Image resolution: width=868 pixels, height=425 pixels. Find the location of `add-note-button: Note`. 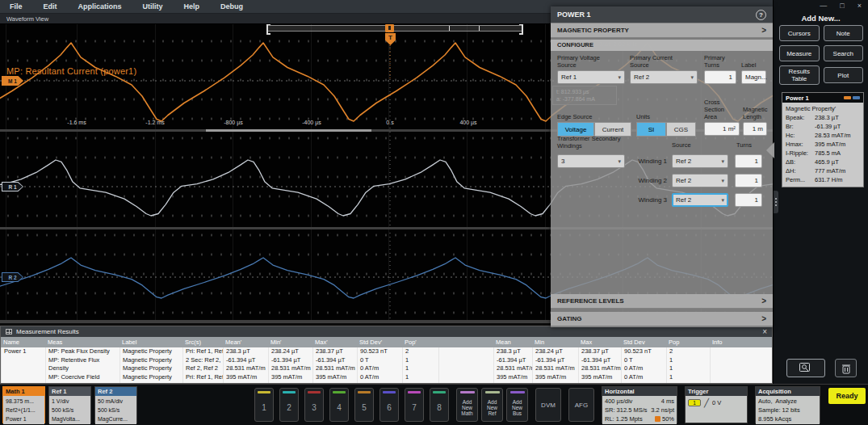

add-note-button: Note is located at coordinates (844, 33).